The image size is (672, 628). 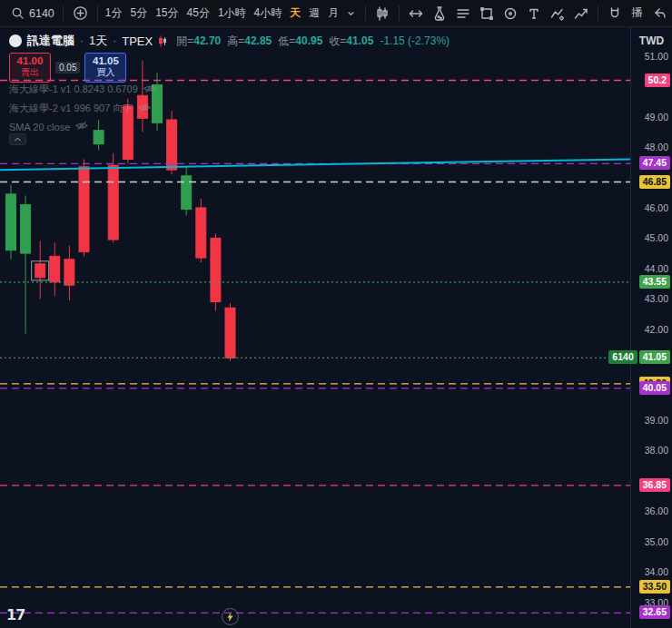 I want to click on price-axis: TWD 51.0049.0048.0046.0045.0044.0043.004…, so click(x=651, y=328).